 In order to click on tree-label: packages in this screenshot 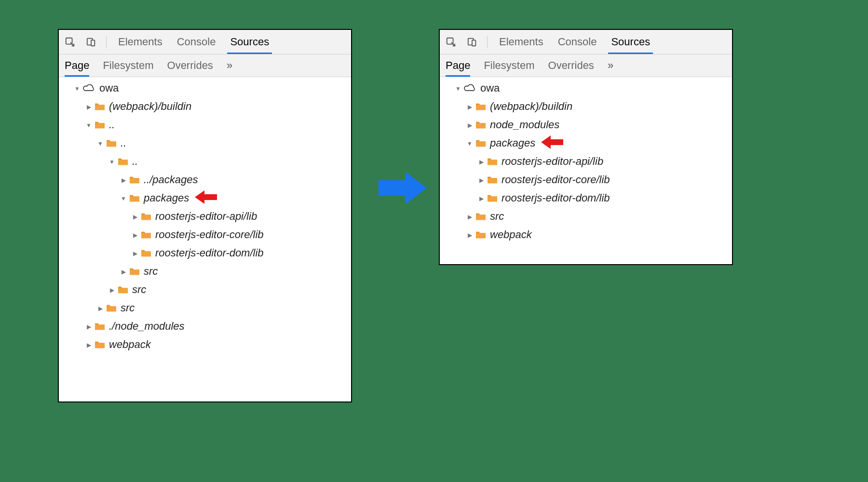, I will do `click(166, 198)`.